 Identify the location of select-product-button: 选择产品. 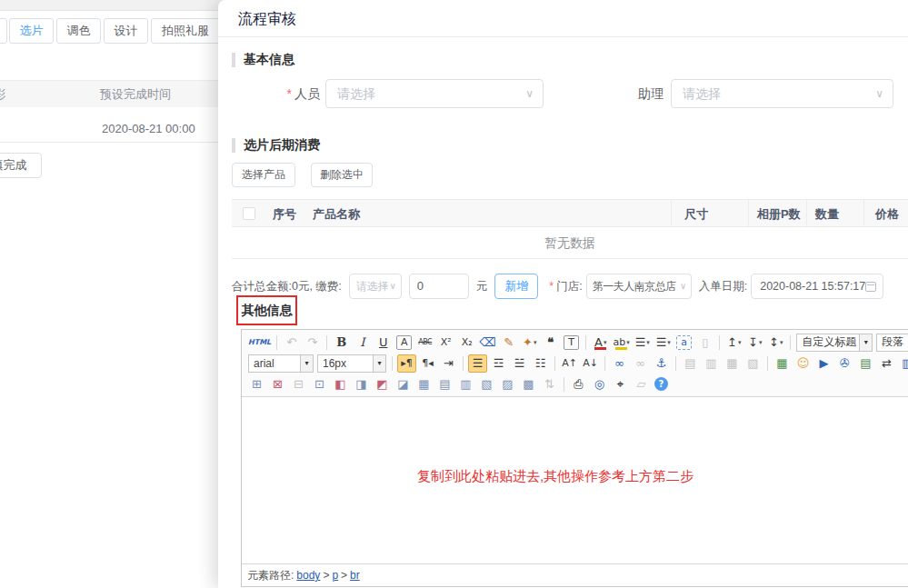
(264, 174).